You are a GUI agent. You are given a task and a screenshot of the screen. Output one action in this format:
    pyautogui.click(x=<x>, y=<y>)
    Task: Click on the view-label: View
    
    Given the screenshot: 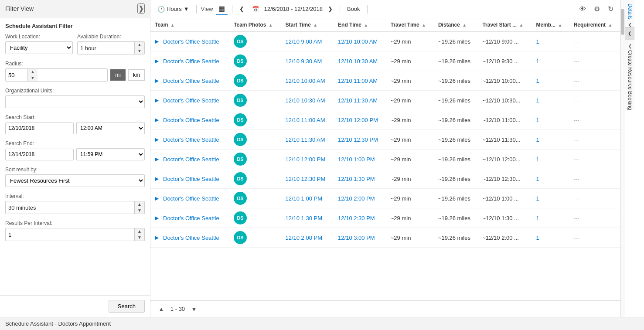 What is the action you would take?
    pyautogui.click(x=207, y=9)
    